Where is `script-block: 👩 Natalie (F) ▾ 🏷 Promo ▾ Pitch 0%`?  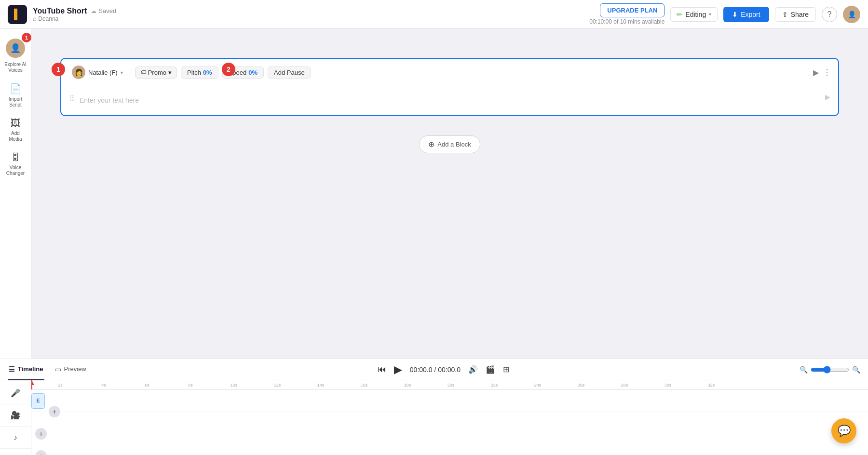 script-block: 👩 Natalie (F) ▾ 🏷 Promo ▾ Pitch 0% is located at coordinates (449, 87).